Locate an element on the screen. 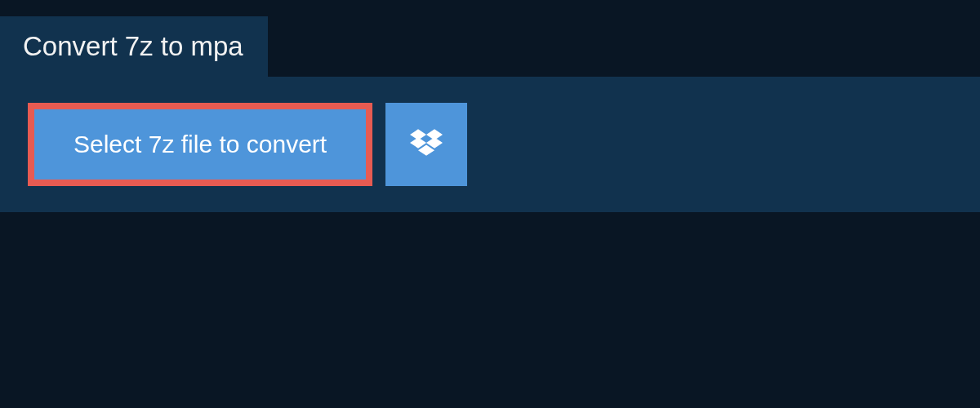 This screenshot has width=980, height=408. dropbox-icon is located at coordinates (426, 144).